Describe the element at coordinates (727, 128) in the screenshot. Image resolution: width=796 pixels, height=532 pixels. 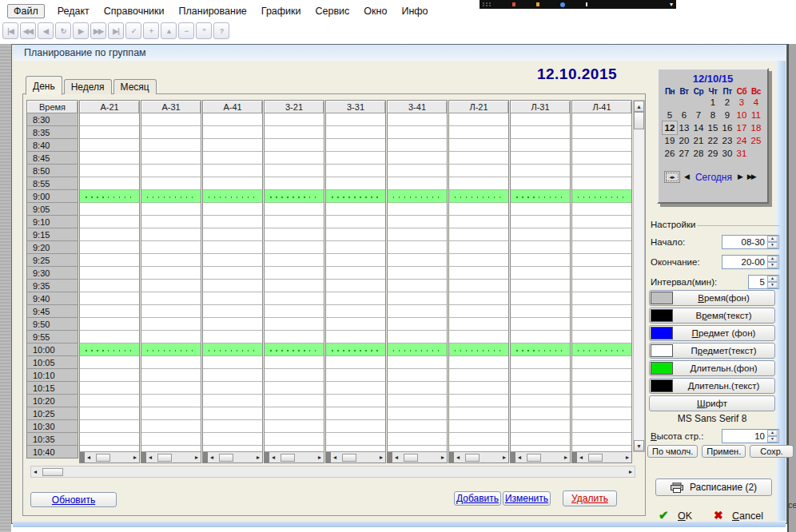
I see `calendar-day: 16` at that location.